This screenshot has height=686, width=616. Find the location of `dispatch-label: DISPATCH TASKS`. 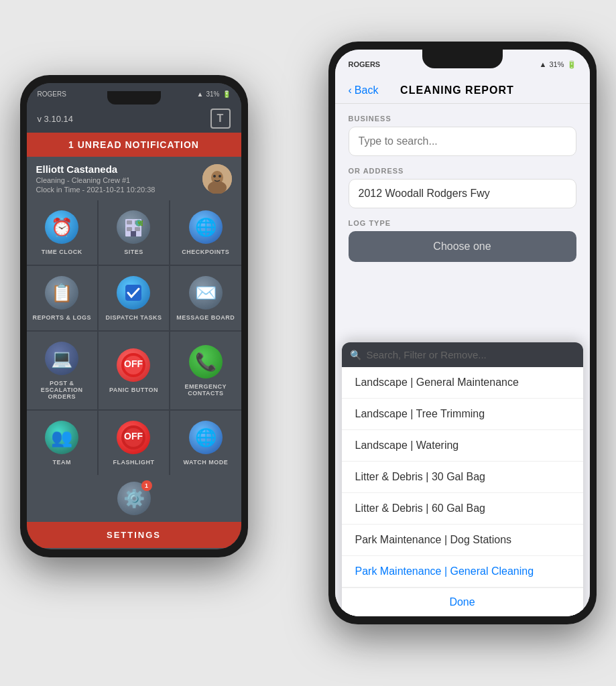

dispatch-label: DISPATCH TASKS is located at coordinates (133, 318).